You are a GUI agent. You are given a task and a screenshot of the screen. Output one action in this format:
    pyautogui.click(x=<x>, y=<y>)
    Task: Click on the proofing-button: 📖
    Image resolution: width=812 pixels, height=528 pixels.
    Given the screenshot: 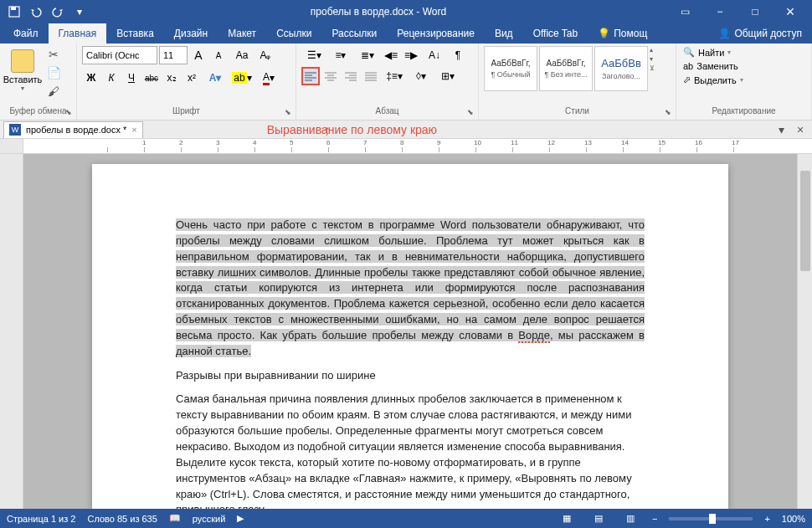 What is the action you would take?
    pyautogui.click(x=175, y=519)
    